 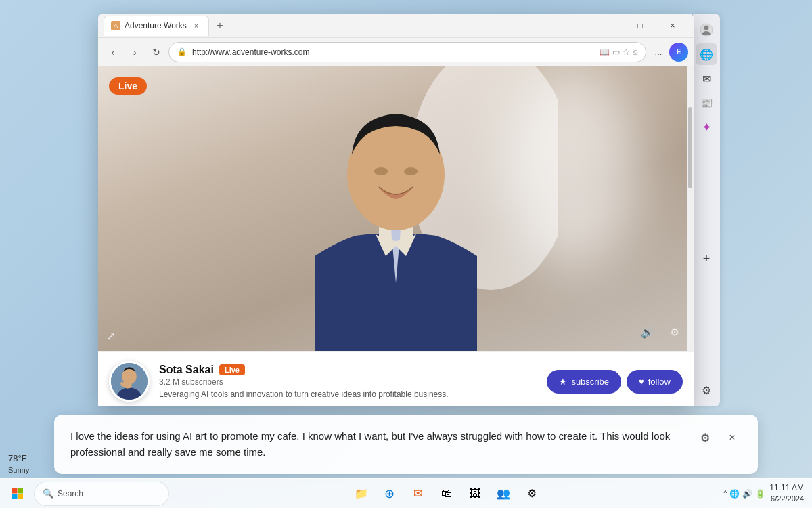 What do you see at coordinates (196, 26) in the screenshot?
I see `tab-close-button: ×` at bounding box center [196, 26].